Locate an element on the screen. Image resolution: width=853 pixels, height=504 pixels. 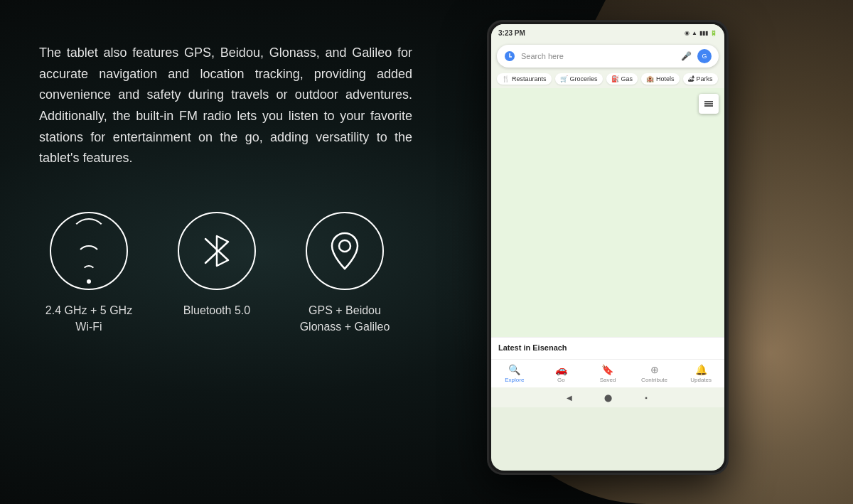
parks-icon: 🏕 is located at coordinates (691, 79).